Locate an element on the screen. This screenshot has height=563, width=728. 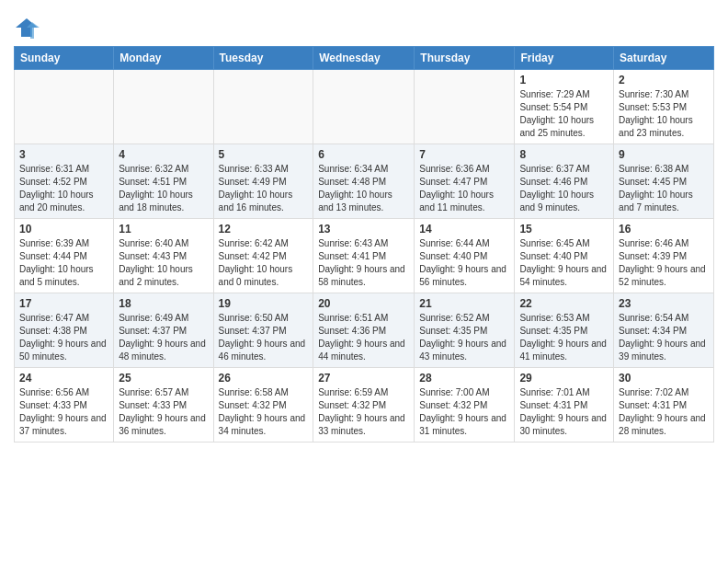
day-number: 7 is located at coordinates (464, 155).